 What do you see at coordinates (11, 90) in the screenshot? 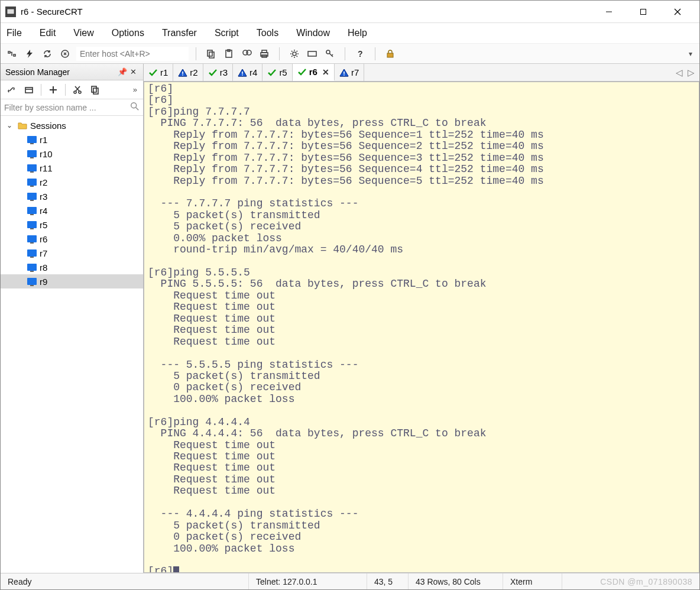
I see `link-icon` at bounding box center [11, 90].